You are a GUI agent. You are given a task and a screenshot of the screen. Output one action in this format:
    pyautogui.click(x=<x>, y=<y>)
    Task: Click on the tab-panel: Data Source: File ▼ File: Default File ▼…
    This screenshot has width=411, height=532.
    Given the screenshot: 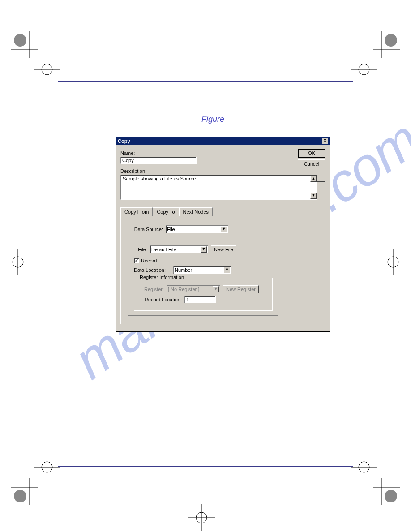 What is the action you would take?
    pyautogui.click(x=203, y=270)
    